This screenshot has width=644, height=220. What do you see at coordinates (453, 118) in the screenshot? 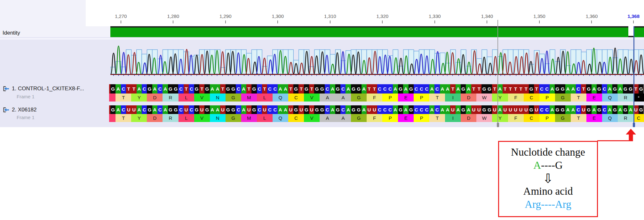
I see `aa-cell: I` at bounding box center [453, 118].